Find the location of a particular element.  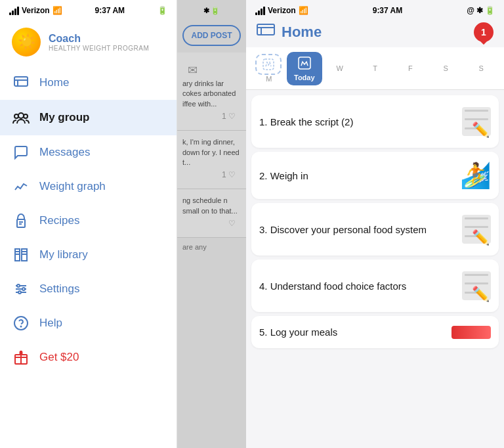

coach-avatar: ☀️ is located at coordinates (26, 42).